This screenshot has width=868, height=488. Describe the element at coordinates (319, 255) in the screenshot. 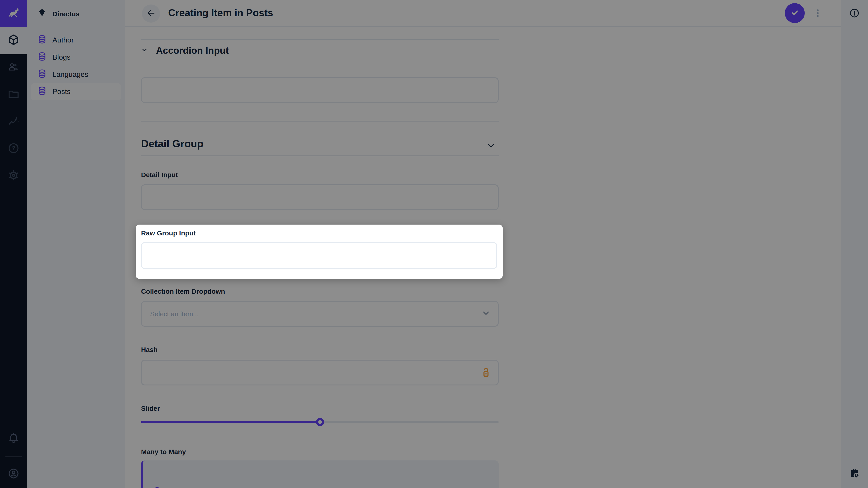

I see `raw-group-input` at that location.